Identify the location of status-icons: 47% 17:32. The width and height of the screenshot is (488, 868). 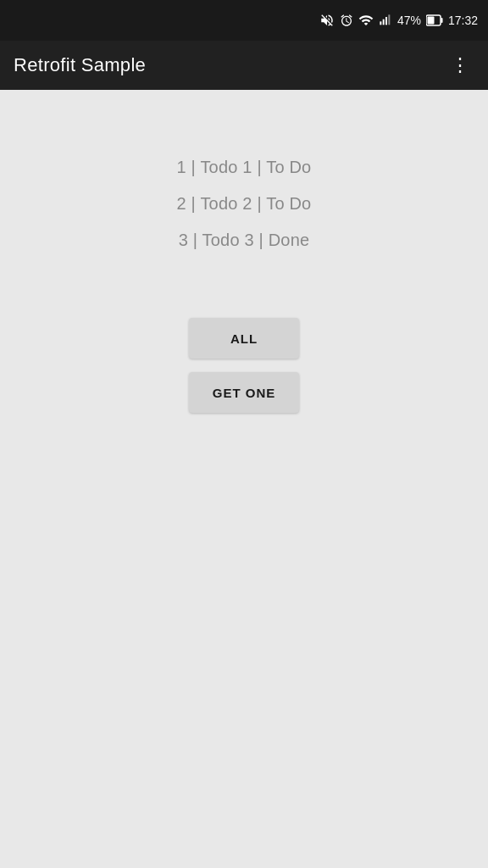
(398, 20).